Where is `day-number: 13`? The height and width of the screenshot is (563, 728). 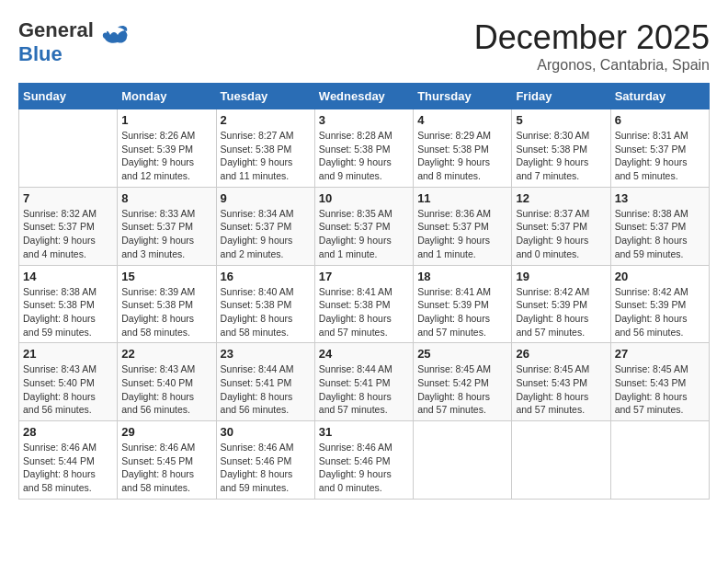 day-number: 13 is located at coordinates (660, 199).